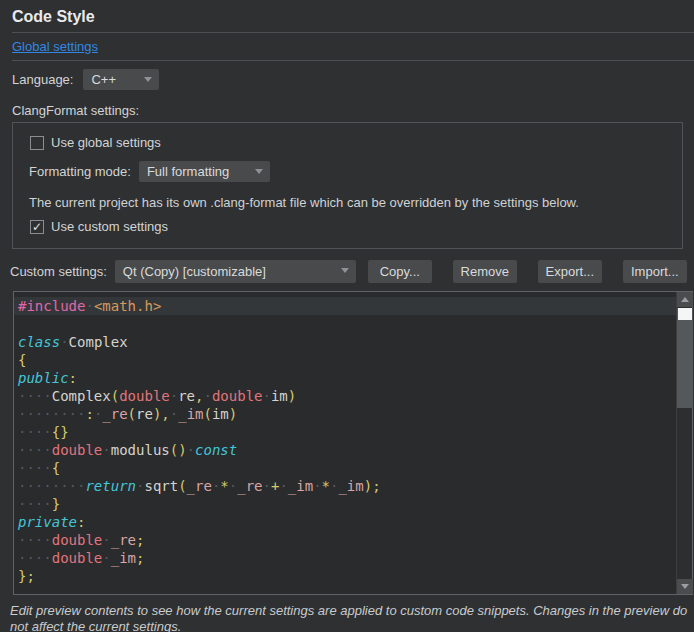 The width and height of the screenshot is (694, 632). I want to click on code-line: class·Complex, so click(345, 342).